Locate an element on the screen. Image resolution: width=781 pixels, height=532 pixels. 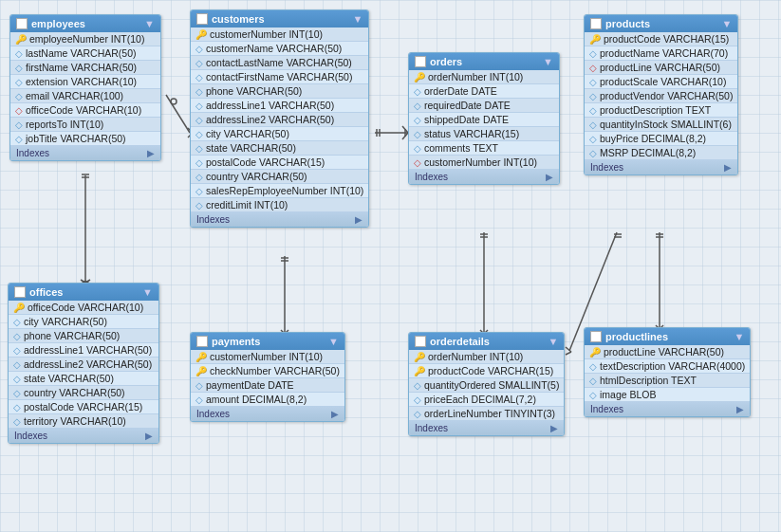
table-title: products is located at coordinates (628, 24).